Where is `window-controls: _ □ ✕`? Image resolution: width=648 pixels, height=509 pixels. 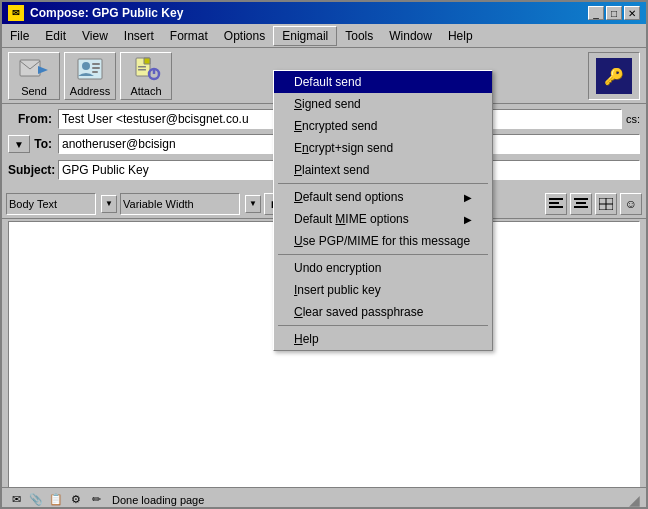 window-controls: _ □ ✕ is located at coordinates (614, 13).